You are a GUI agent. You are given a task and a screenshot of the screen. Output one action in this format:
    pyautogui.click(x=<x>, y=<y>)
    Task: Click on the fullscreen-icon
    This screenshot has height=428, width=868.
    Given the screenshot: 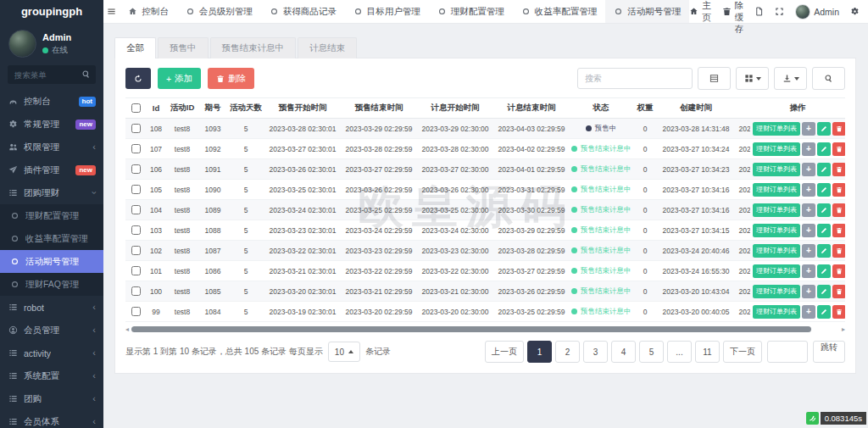 What is the action you would take?
    pyautogui.click(x=780, y=12)
    